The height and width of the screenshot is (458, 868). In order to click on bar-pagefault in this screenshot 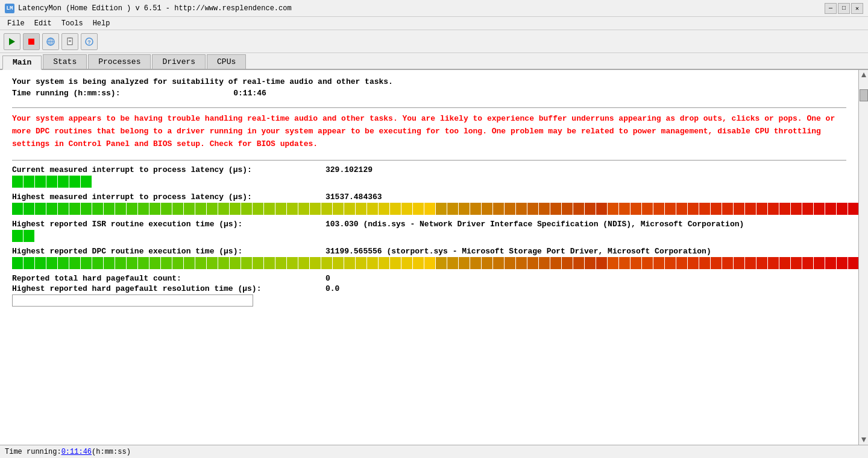, I will do `click(133, 301)`.